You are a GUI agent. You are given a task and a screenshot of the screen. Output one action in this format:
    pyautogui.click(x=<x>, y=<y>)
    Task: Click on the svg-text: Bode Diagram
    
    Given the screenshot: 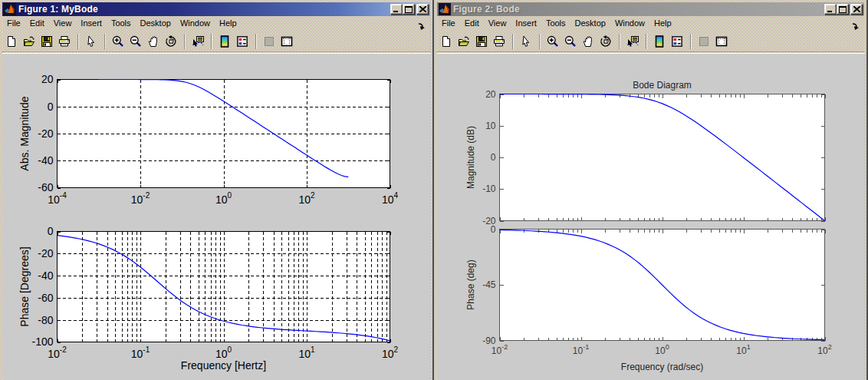 What is the action you would take?
    pyautogui.click(x=663, y=85)
    